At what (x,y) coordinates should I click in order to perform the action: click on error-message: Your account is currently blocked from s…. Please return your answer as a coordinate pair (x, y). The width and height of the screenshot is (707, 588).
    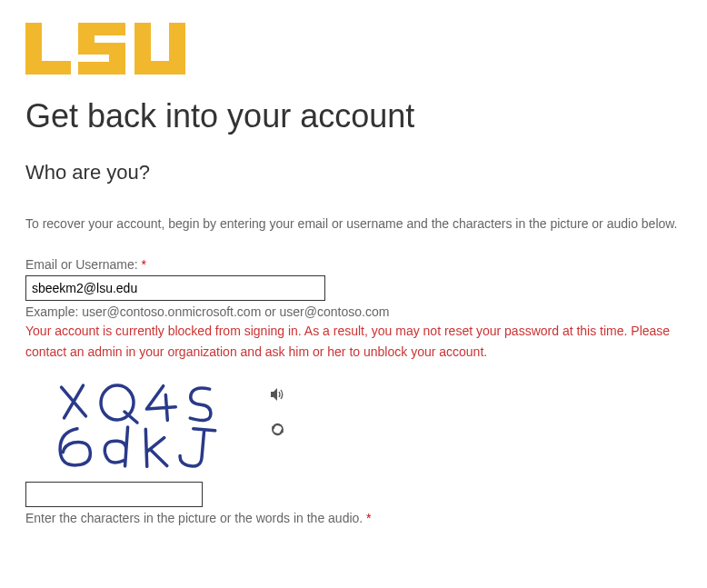
    Looking at the image, I should click on (354, 342).